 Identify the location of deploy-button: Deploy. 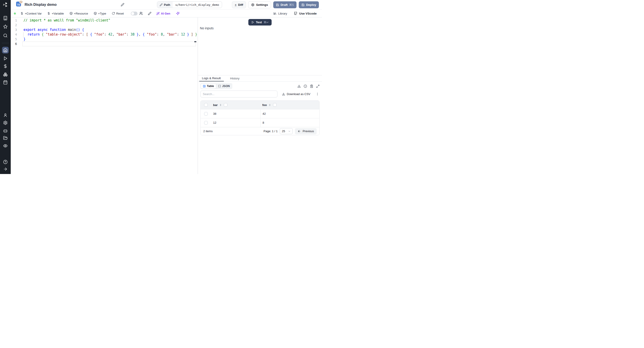
(309, 5).